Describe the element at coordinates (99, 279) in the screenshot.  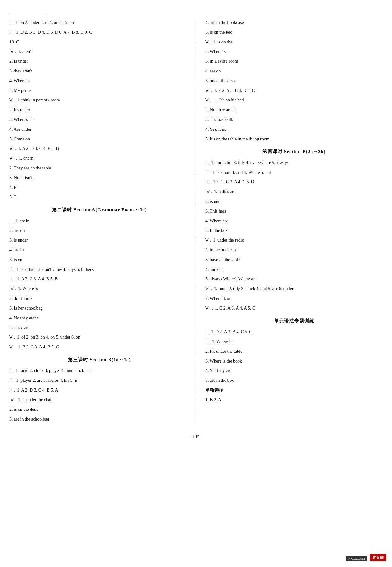
I see `line-l27: Ⅲ．1. A 2. C 3. A 4. B 5. B` at that location.